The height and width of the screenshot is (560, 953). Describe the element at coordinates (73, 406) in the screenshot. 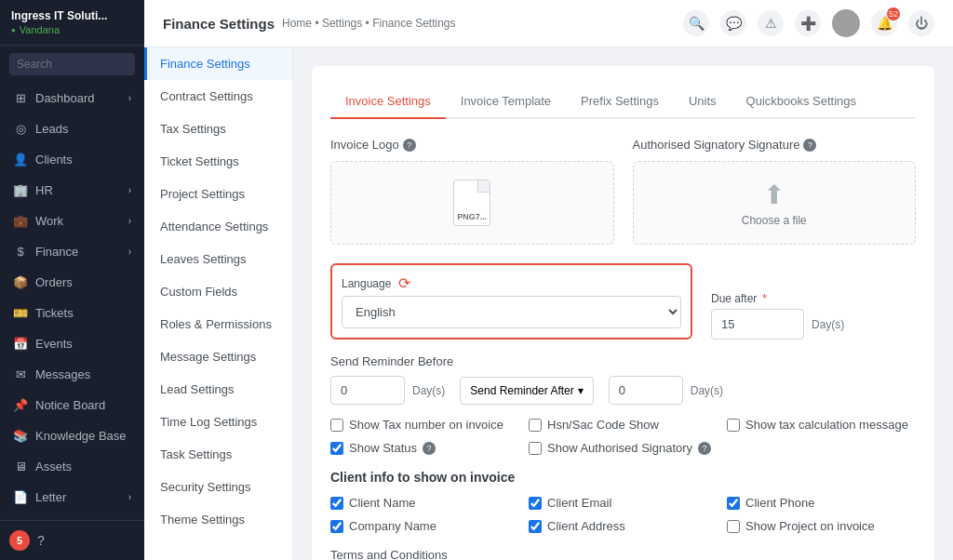

I see `sidebar-item-noticeboard: 📌 Notice Board` at that location.